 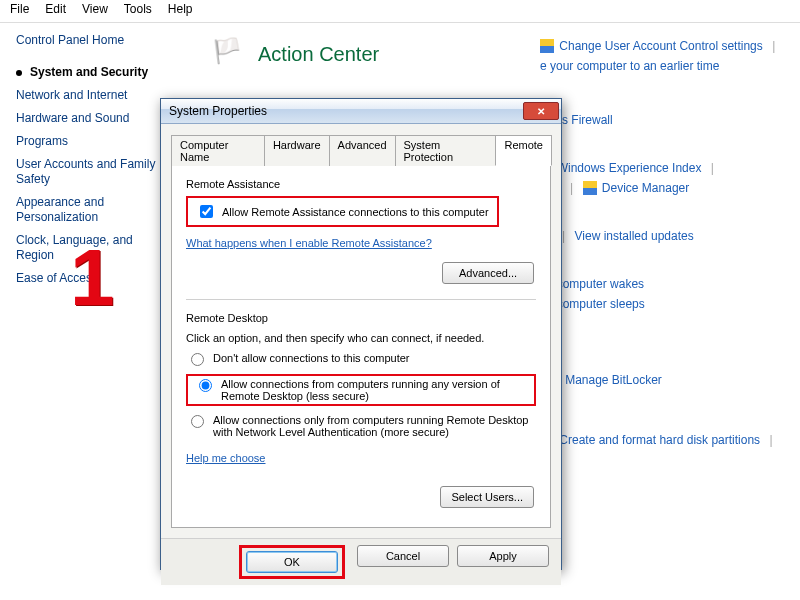 I want to click on dialog-titlebar: System Properties ✕, so click(x=361, y=112).